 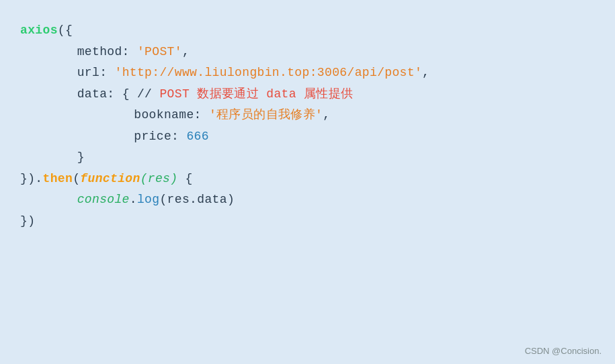 I want to click on line-2: method: 'POST',, so click(x=304, y=52).